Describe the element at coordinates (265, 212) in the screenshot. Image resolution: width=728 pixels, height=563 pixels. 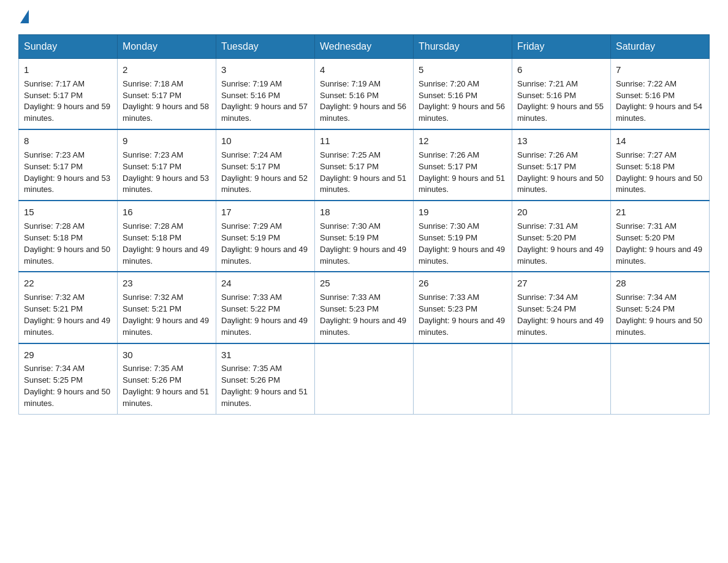
I see `day-number: 17` at that location.